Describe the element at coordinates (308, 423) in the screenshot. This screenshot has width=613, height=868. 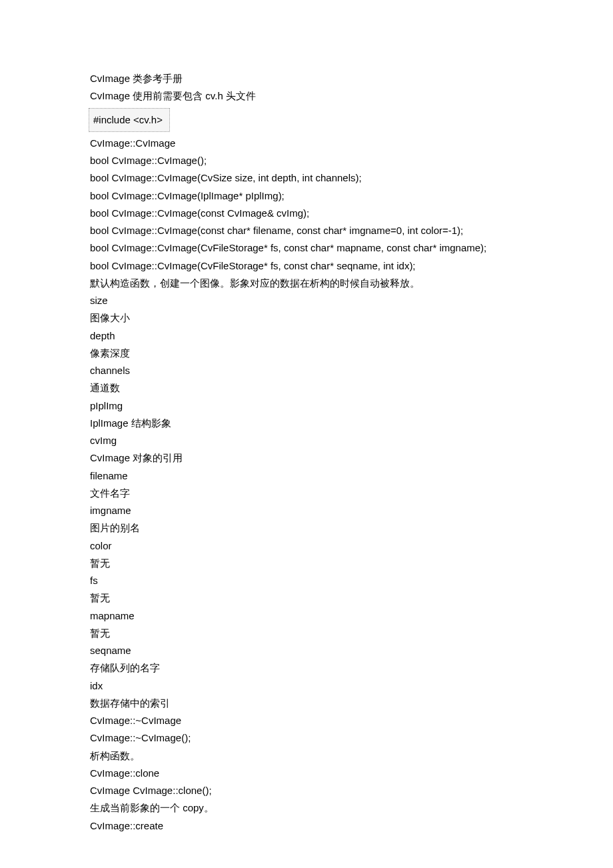
I see `param-desc: IplImage 结构影象` at that location.